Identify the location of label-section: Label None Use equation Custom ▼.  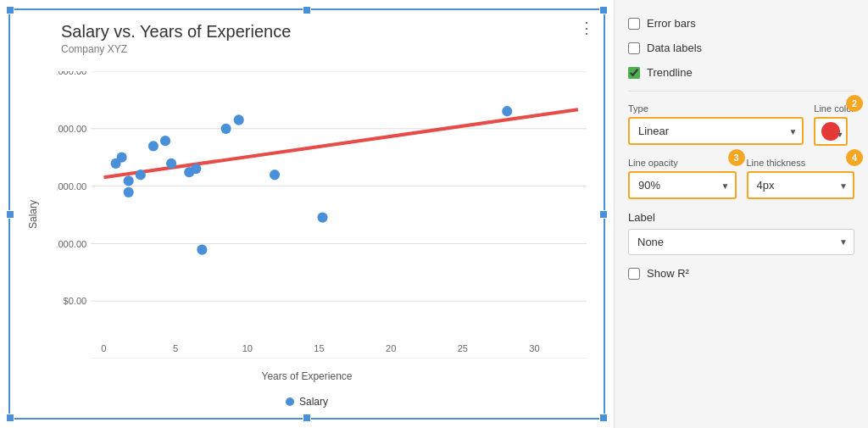
(741, 233).